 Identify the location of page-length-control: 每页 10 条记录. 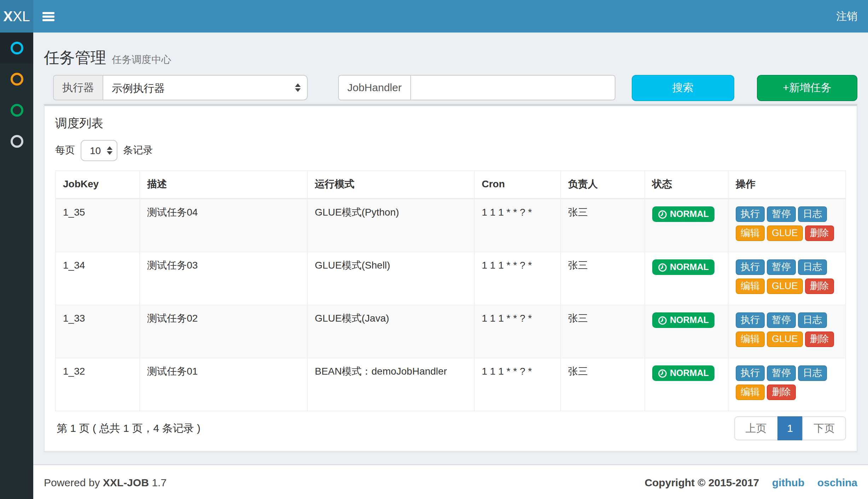
(451, 151).